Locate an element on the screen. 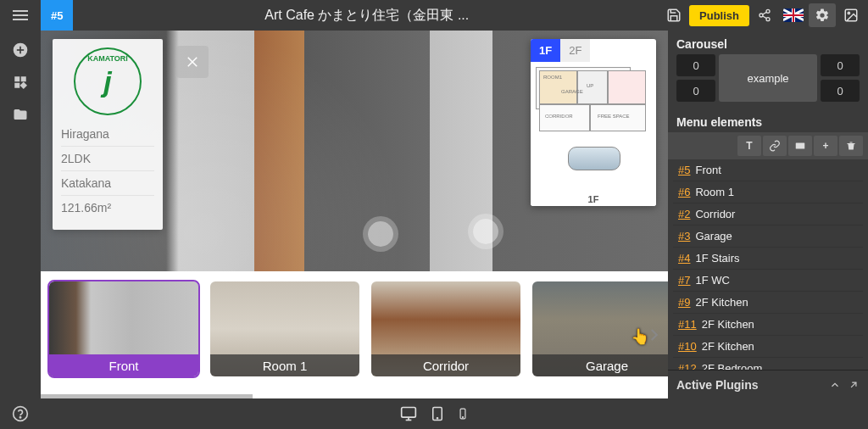  menu-tools: T + is located at coordinates (768, 146).